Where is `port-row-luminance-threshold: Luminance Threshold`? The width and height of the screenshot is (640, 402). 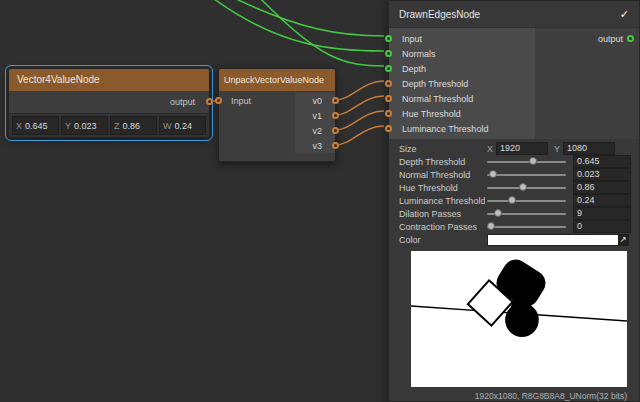
port-row-luminance-threshold: Luminance Threshold is located at coordinates (462, 128).